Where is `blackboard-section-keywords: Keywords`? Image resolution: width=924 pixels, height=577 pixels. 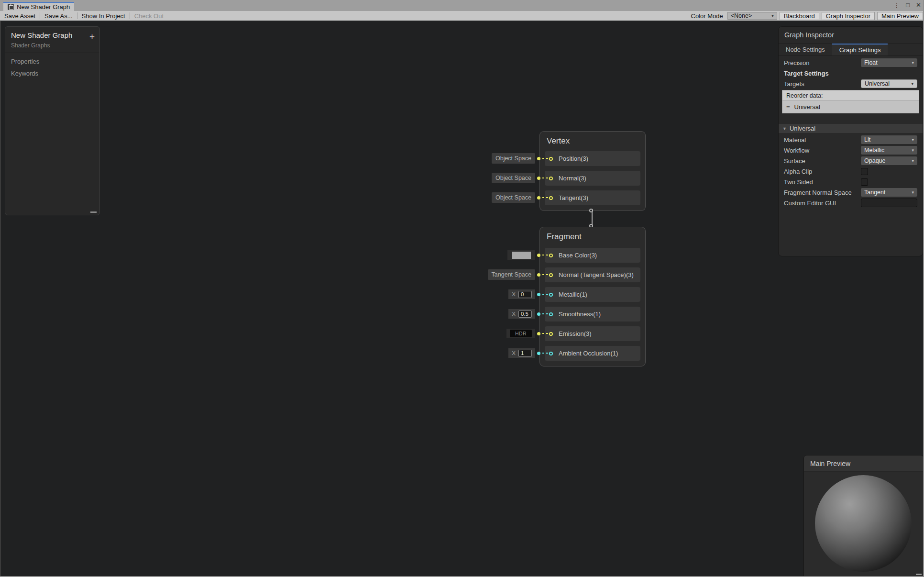
blackboard-section-keywords: Keywords is located at coordinates (53, 74).